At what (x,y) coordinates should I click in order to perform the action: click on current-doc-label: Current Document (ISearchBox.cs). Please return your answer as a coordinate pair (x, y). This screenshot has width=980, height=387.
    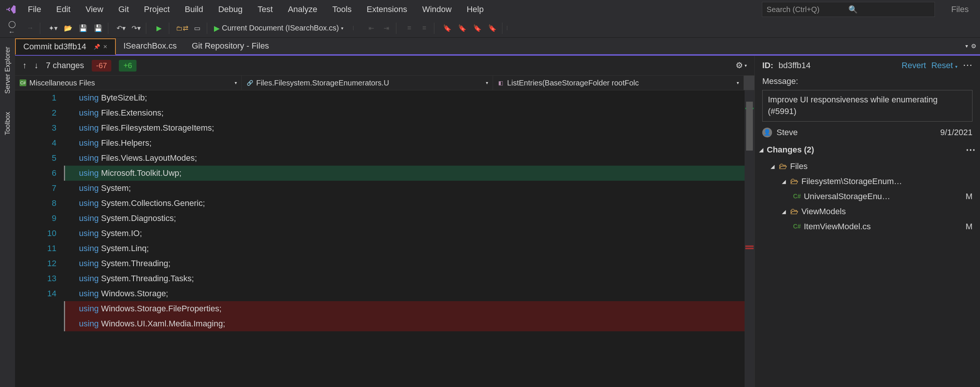
    Looking at the image, I should click on (280, 28).